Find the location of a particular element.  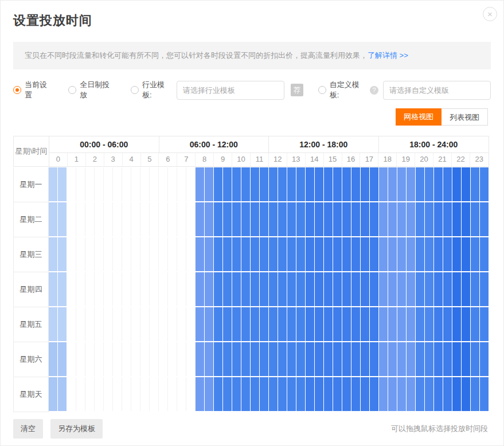

grid-view-button: 网格视图 is located at coordinates (419, 117).